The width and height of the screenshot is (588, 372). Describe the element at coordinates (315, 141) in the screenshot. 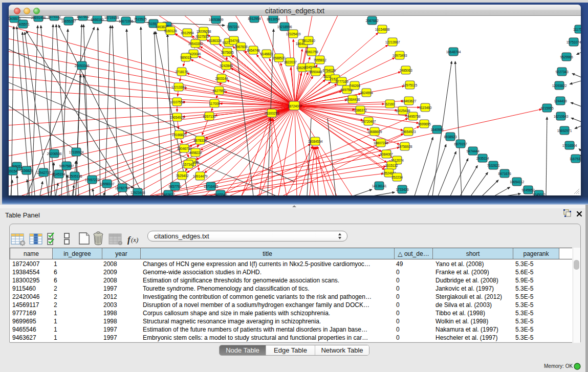

I see `svg-text: 19384554` at that location.